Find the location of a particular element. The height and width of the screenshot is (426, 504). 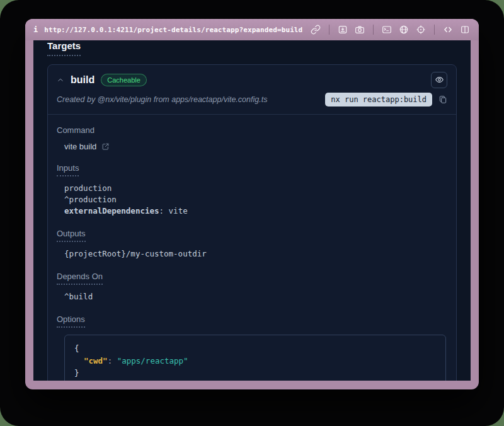

created-by-text: Created by @nx/vite/plugin from apps/rea… is located at coordinates (162, 100).